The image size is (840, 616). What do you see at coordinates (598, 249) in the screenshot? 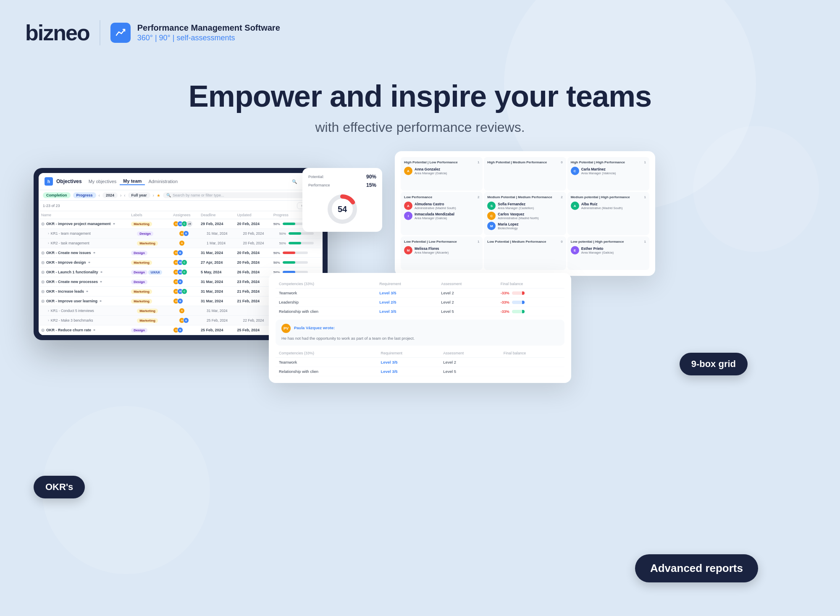
I see `person-name: Esther Prieto` at bounding box center [598, 249].